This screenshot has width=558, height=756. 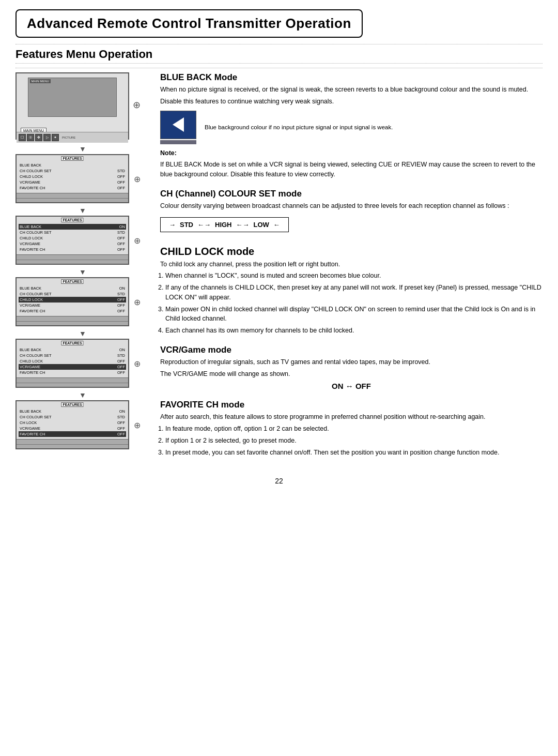 I want to click on list-item: Main power ON in child locked channel wi…, so click(x=354, y=314).